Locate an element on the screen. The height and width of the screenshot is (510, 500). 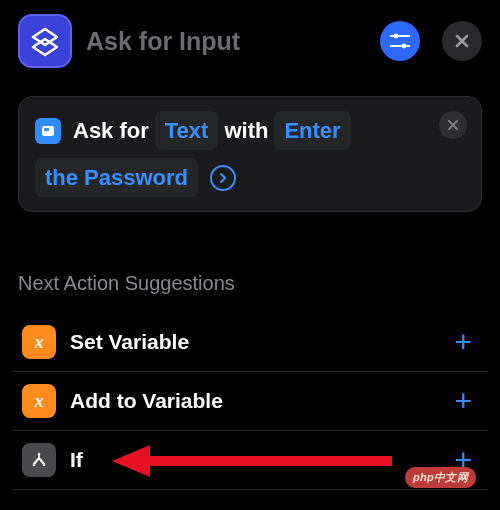
suggestion-set-variable: x Set Variable + is located at coordinates (250, 342).